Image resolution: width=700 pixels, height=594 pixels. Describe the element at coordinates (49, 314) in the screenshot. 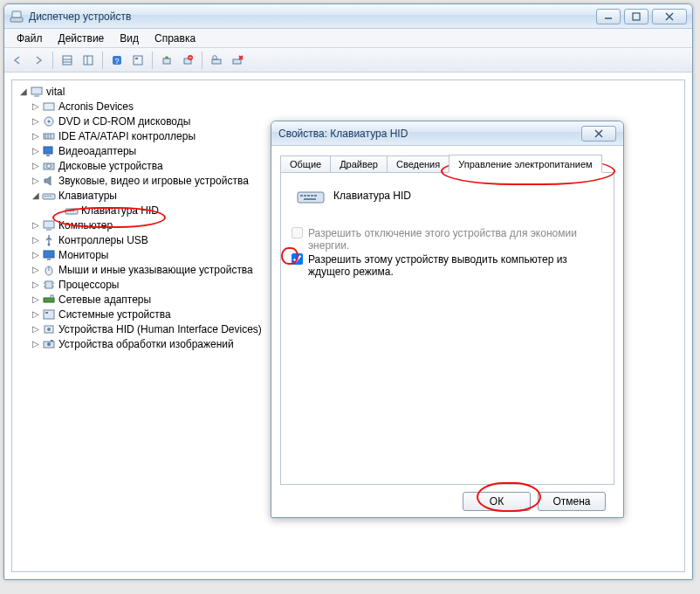

I see `system-device-icon` at that location.